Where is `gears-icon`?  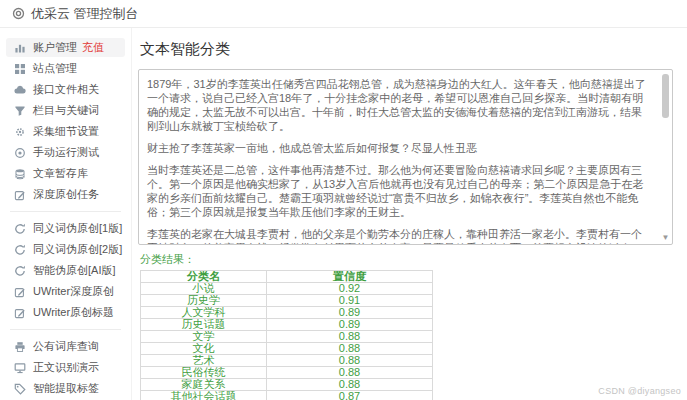
gears-icon is located at coordinates (20, 132).